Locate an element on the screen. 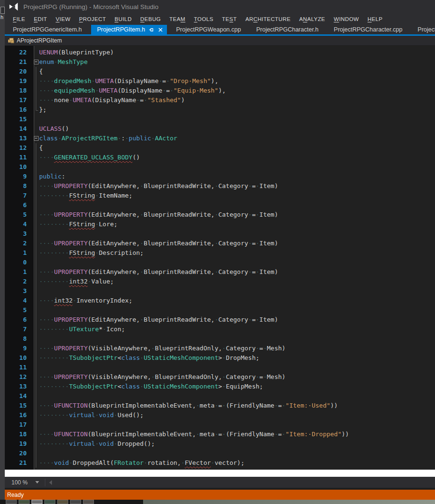 Image resolution: width=435 pixels, height=504 pixels. code-line: 21enum·MeshType is located at coordinates (220, 62).